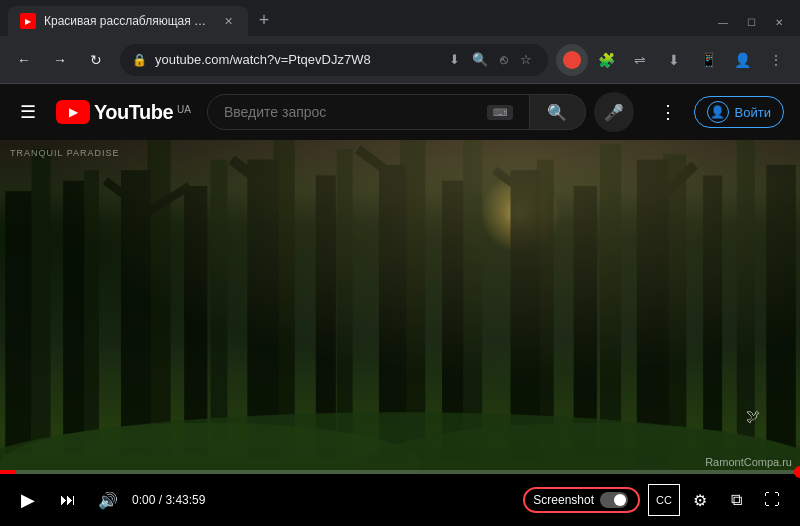 The image size is (800, 526). Describe the element at coordinates (24, 60) in the screenshot. I see `back-button: ←` at that location.